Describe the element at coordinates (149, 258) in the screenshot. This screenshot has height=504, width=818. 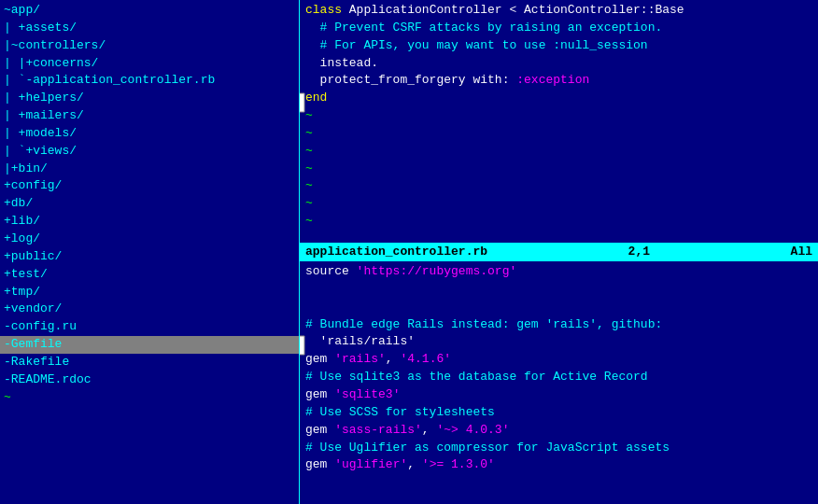
I see `tree-line: +public/` at that location.